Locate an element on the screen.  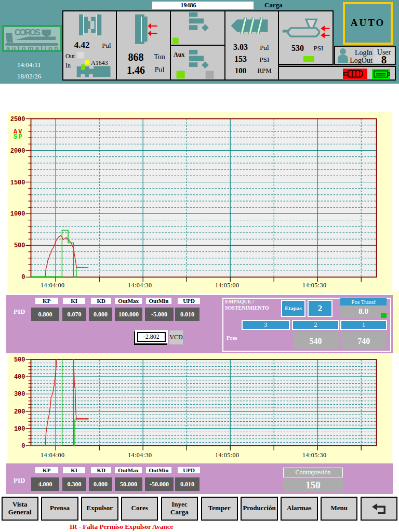
svg-text: 1000 is located at coordinates (18, 214).